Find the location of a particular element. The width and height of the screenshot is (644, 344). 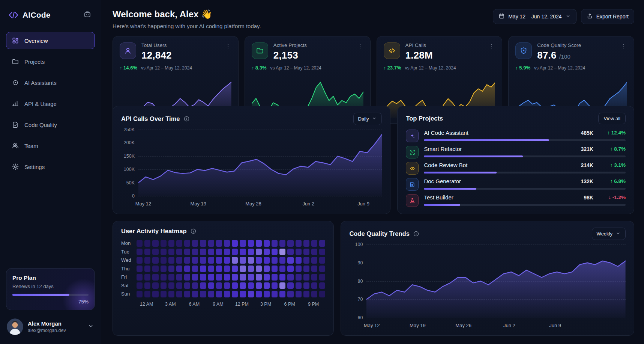

robot-icon is located at coordinates (87, 15).